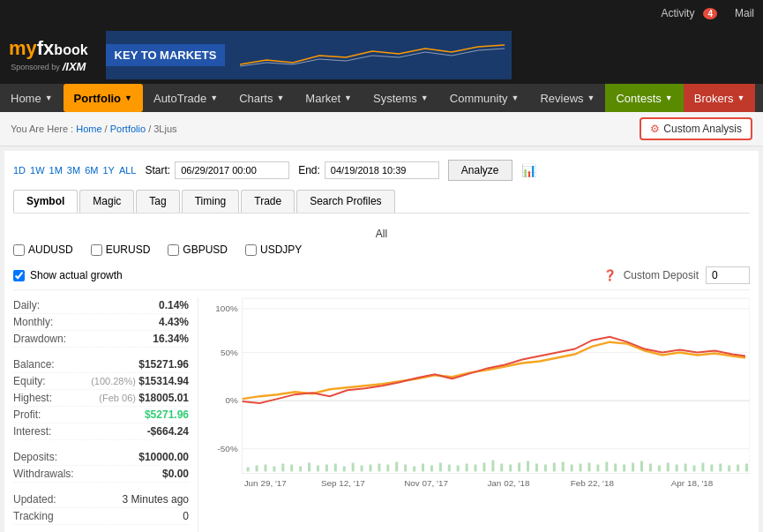 This screenshot has width=763, height=532. What do you see at coordinates (485, 98) in the screenshot?
I see `nav-community: Community ▼` at bounding box center [485, 98].